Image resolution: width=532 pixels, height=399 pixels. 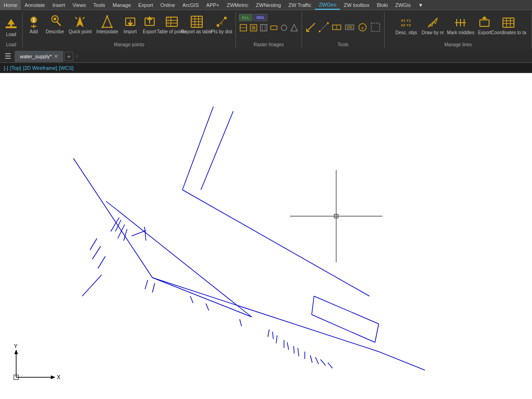 I want to click on breadcrumb: [-] [Top] [2D Wireframe] [WCS], so click(x=266, y=68).